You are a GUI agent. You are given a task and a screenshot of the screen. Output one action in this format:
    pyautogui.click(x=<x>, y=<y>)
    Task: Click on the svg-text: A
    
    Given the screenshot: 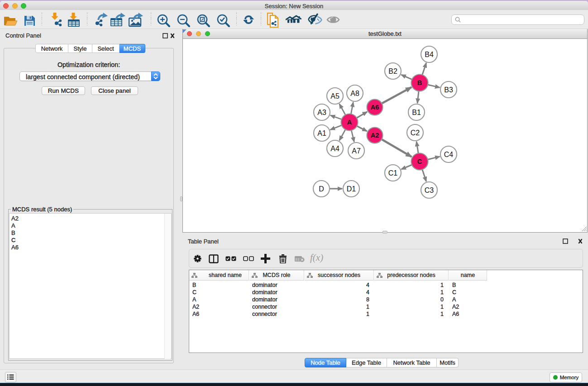 What is the action you would take?
    pyautogui.click(x=349, y=122)
    